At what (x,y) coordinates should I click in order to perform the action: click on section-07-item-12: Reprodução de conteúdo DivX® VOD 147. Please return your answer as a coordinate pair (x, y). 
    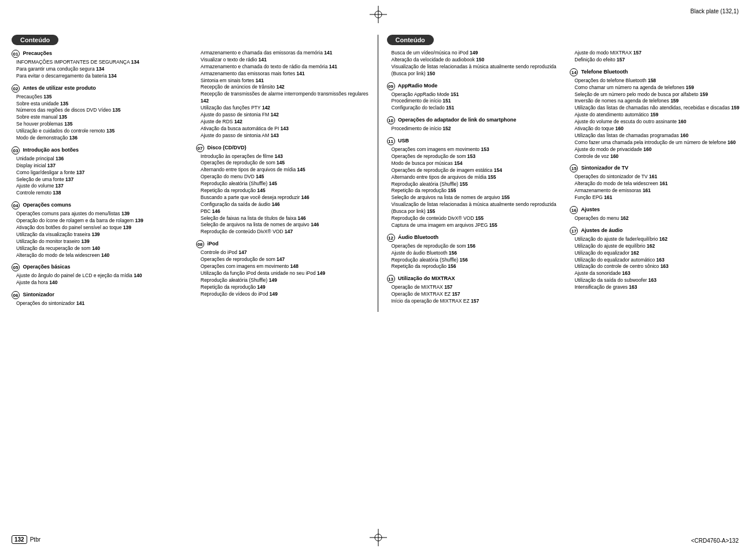
    Looking at the image, I should click on (284, 232).